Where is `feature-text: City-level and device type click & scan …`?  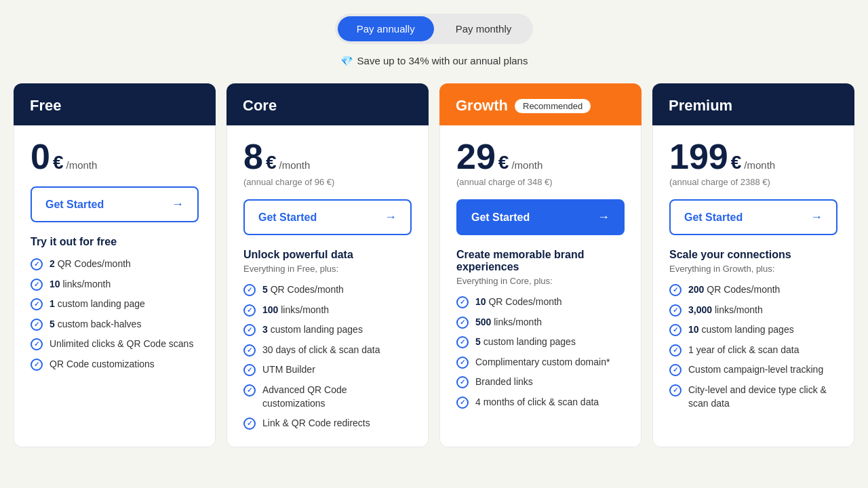
feature-text: City-level and device type click & scan … is located at coordinates (763, 397).